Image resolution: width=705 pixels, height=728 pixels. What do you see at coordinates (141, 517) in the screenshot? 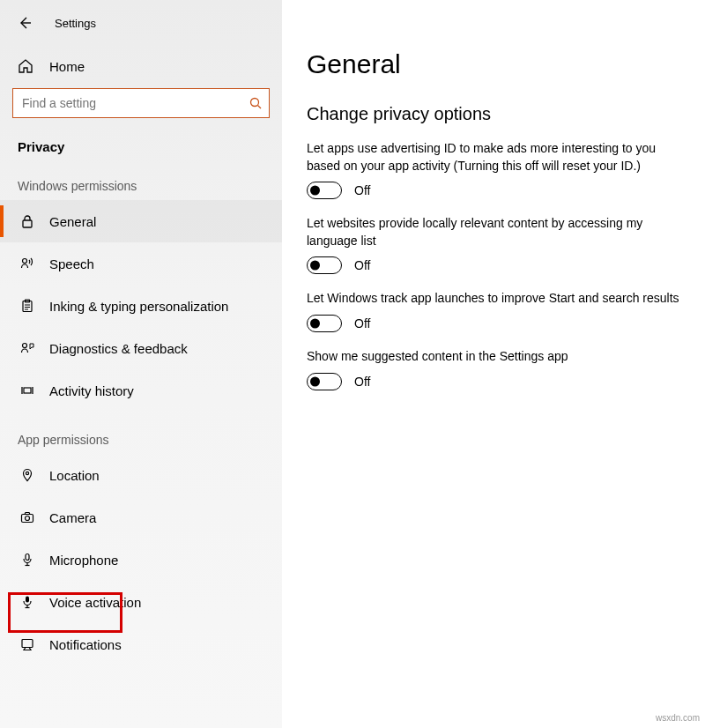
I see `sidebar-item-camera: Camera` at bounding box center [141, 517].